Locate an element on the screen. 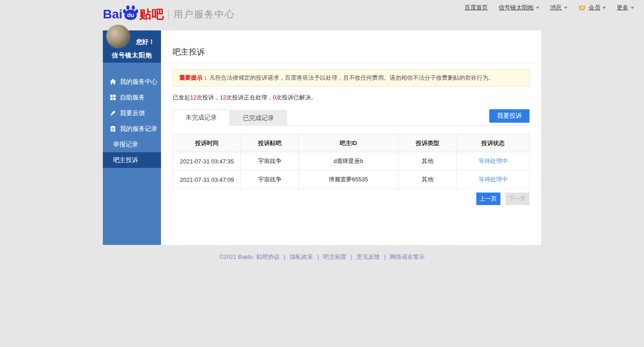 This screenshot has height=347, width=644. notice-label: 重要提示： is located at coordinates (194, 78).